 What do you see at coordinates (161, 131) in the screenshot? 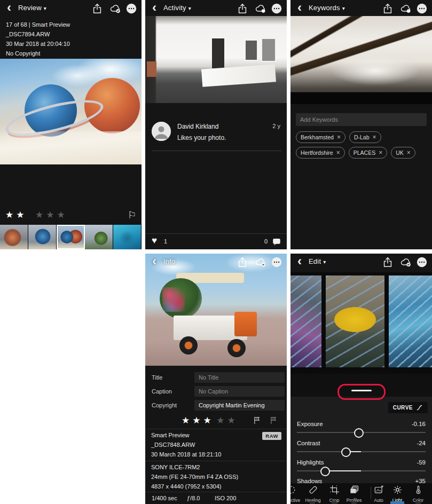
I see `avatar` at bounding box center [161, 131].